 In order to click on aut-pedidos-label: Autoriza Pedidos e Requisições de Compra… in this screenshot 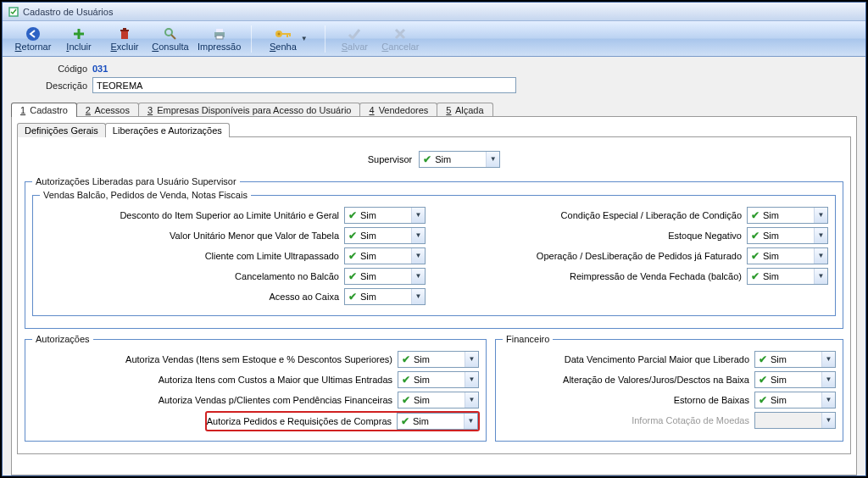, I will do `click(299, 421)`.